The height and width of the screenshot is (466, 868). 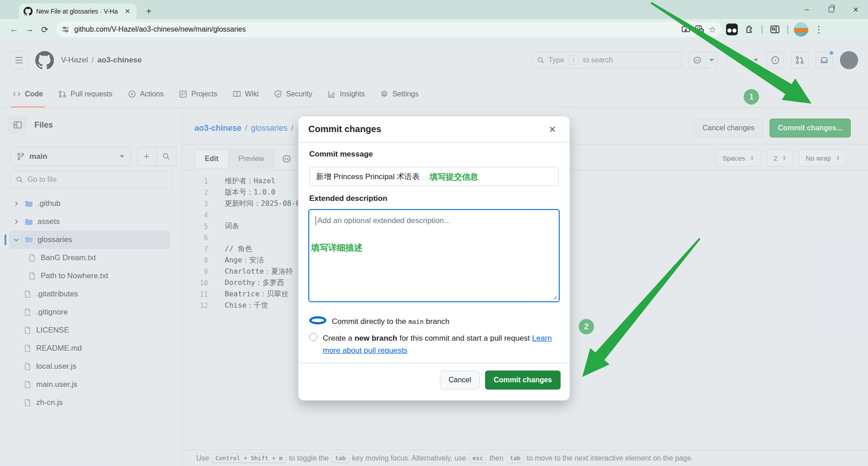 I want to click on tampermonkey-extension-icon, so click(x=732, y=29).